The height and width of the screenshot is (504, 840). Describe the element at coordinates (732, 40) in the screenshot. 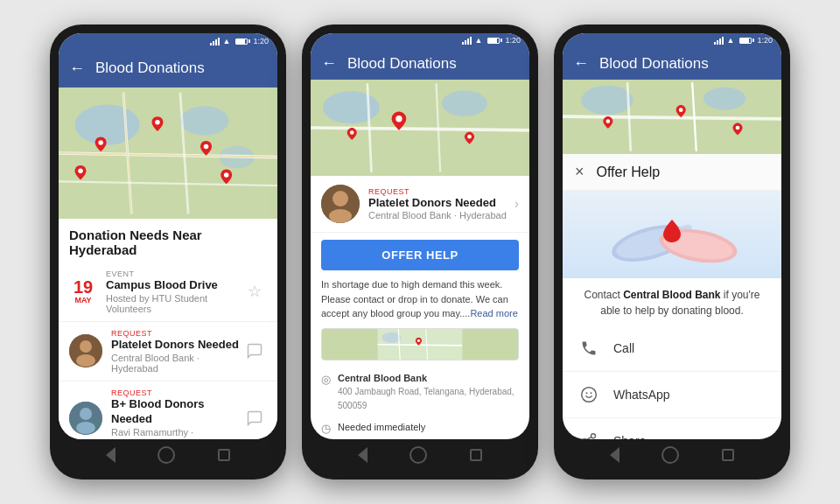

I see `wifi-icon-3: ▲` at that location.